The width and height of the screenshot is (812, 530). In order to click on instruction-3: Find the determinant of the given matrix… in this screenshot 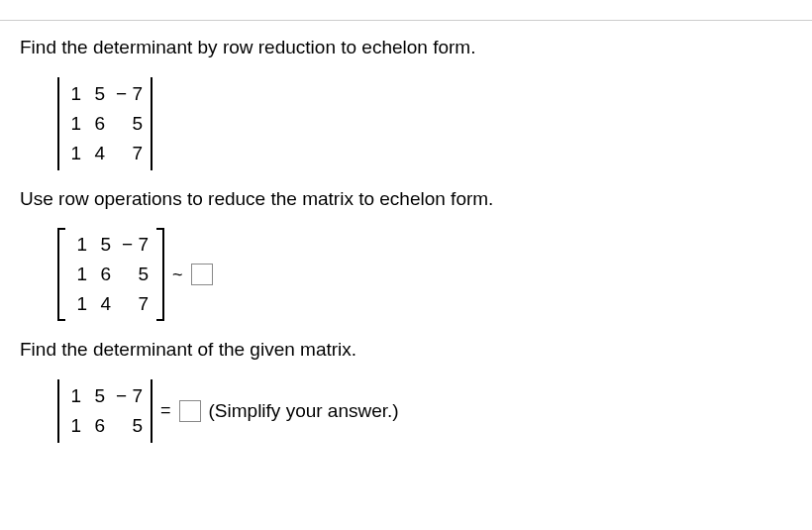, I will do `click(406, 351)`.